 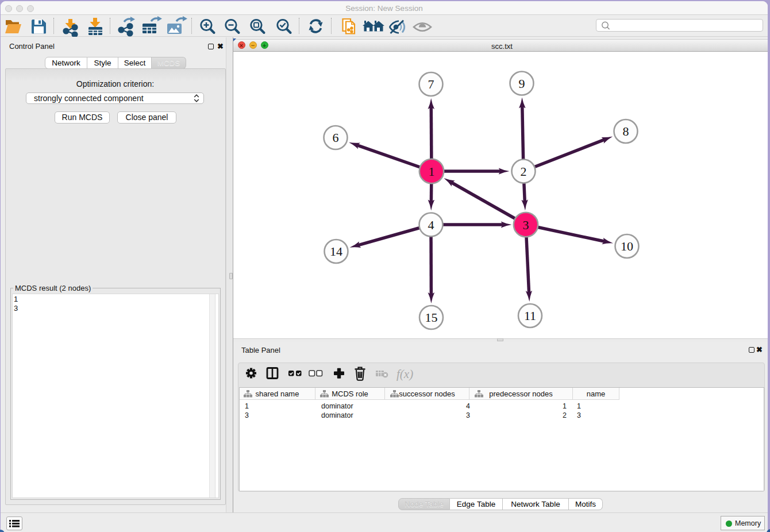 I want to click on svg-text: 2, so click(x=524, y=171).